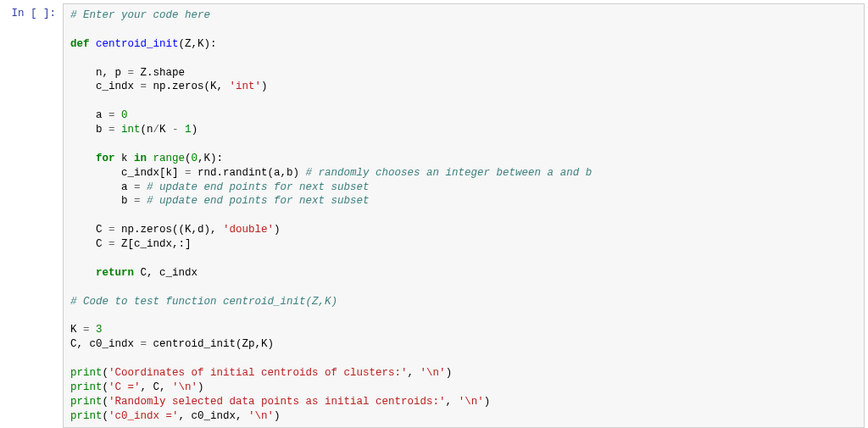  I want to click on code-text: C, c0_indx, so click(105, 344).